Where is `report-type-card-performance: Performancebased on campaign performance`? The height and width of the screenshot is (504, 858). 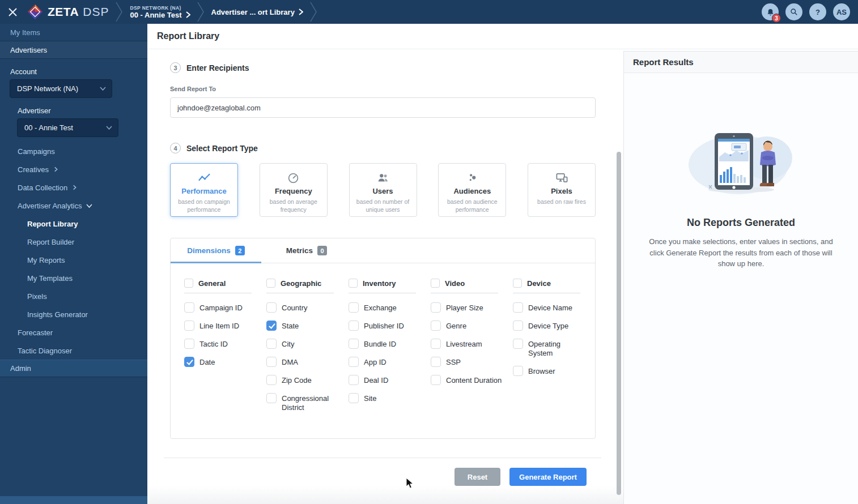 report-type-card-performance: Performancebased on campaign performance is located at coordinates (204, 190).